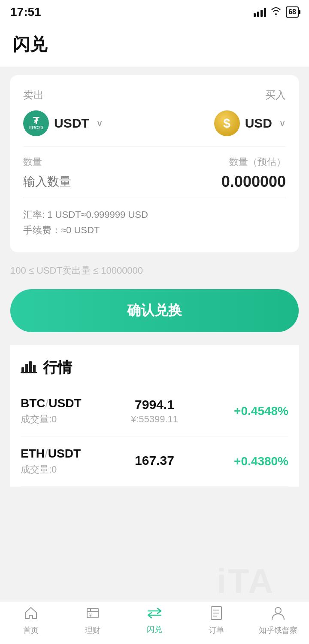  Describe the element at coordinates (65, 403) in the screenshot. I see `btc-pair: BTC/USDT` at that location.